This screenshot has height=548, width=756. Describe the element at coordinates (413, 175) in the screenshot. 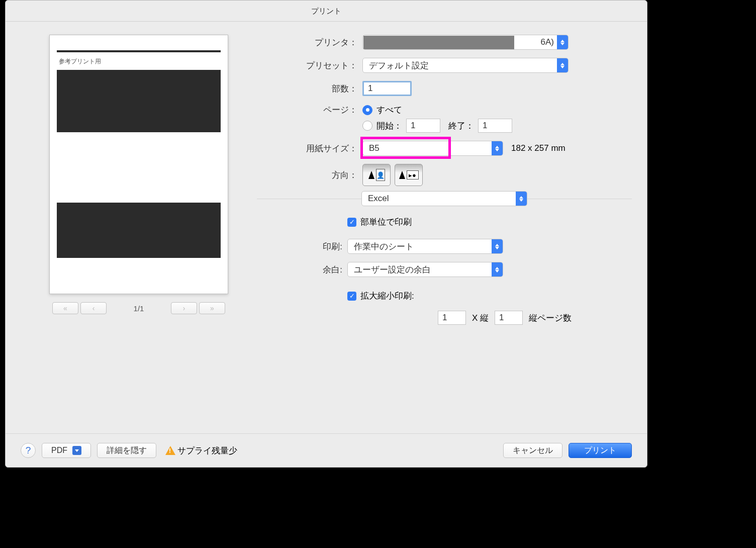

I see `landscape-page-icon: ▸●` at that location.